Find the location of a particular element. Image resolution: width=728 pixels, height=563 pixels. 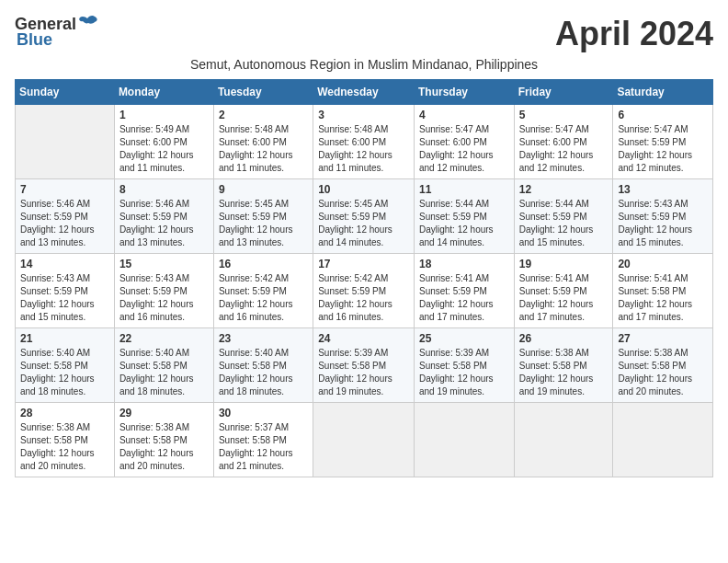

calendar-day-cell: 20Sunrise: 5:41 AM Sunset: 5:58 PM Dayli… is located at coordinates (664, 291).